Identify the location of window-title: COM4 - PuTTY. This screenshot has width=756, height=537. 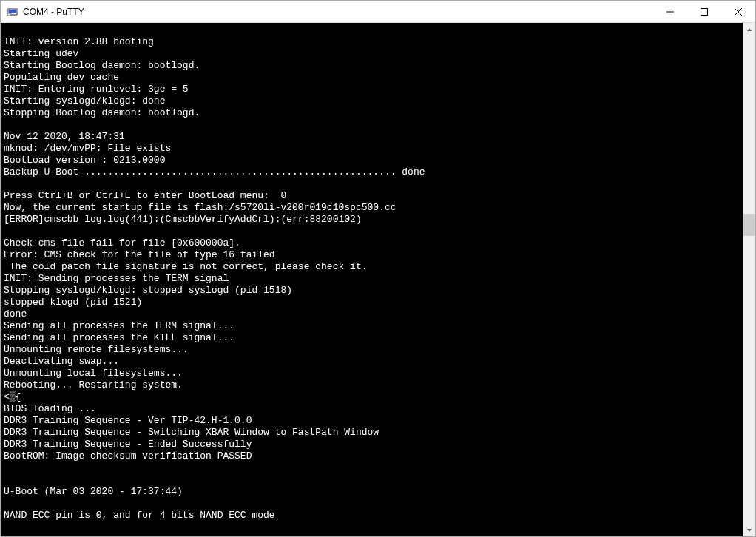
(53, 12).